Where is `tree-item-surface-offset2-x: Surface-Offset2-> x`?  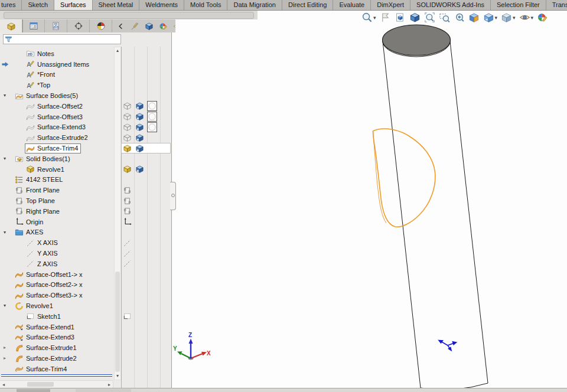
tree-item-surface-offset2-x: Surface-Offset2-> x is located at coordinates (86, 285).